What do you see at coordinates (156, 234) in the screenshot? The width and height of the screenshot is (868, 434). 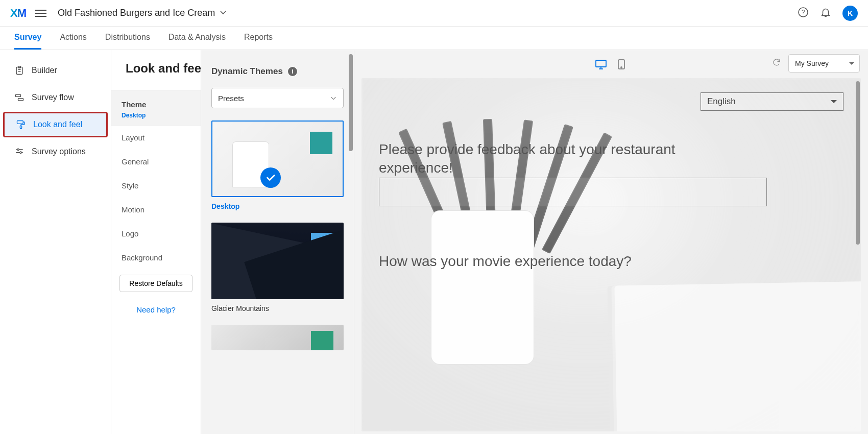 I see `settings-item-logo: Logo` at bounding box center [156, 234].